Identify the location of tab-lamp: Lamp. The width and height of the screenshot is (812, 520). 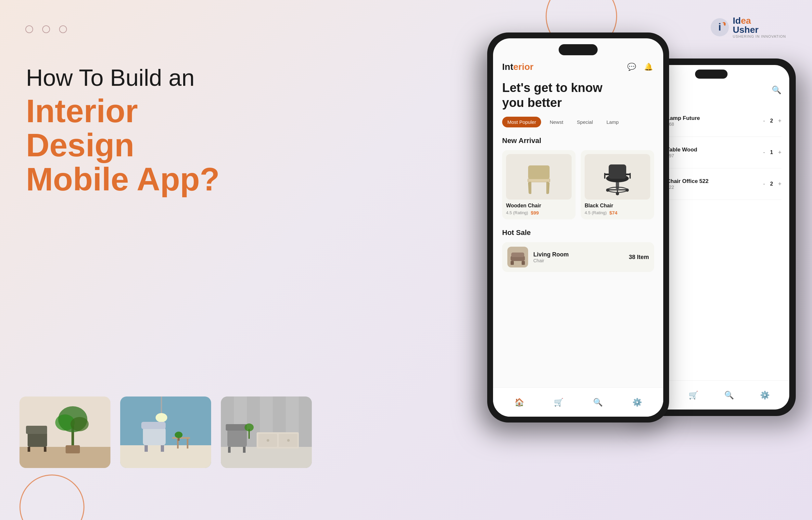
(613, 122).